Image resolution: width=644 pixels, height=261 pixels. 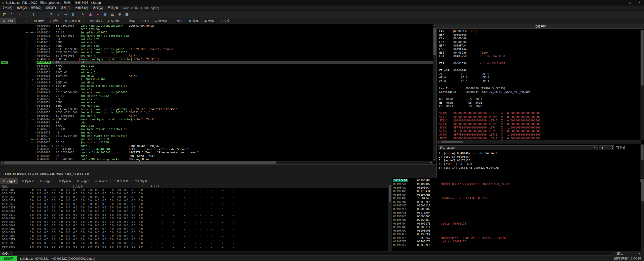 I want to click on disasm-row-00401643: ·00401643.80EA 0Asub dl,A, so click(x=216, y=82).